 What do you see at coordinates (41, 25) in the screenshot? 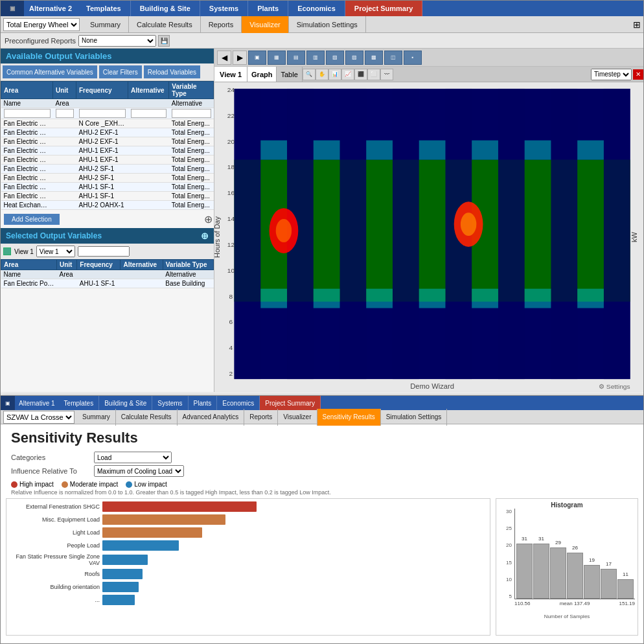
I see `energy-wheel-dropdown: Total Energy Wheel` at bounding box center [41, 25].